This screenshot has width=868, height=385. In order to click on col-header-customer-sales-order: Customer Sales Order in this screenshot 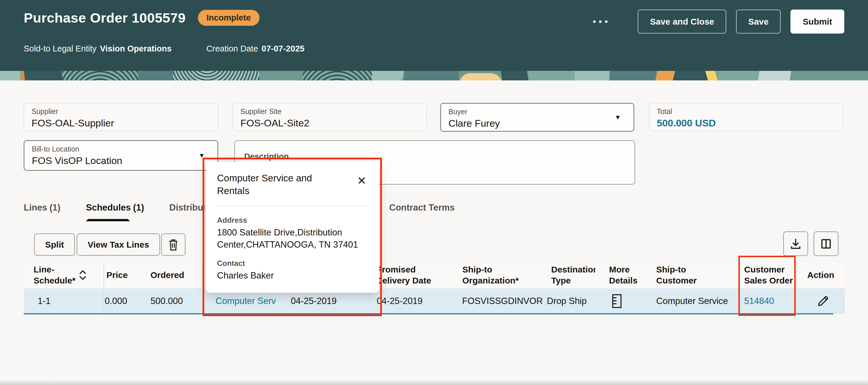, I will do `click(776, 275)`.